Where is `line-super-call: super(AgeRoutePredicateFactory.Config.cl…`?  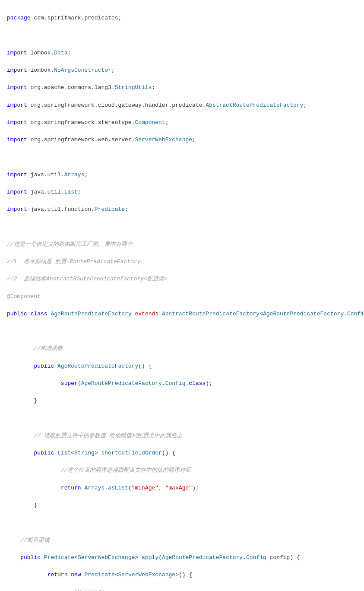
line-super-call: super(AgeRoutePredicateFactory.Config.cl… is located at coordinates (182, 384).